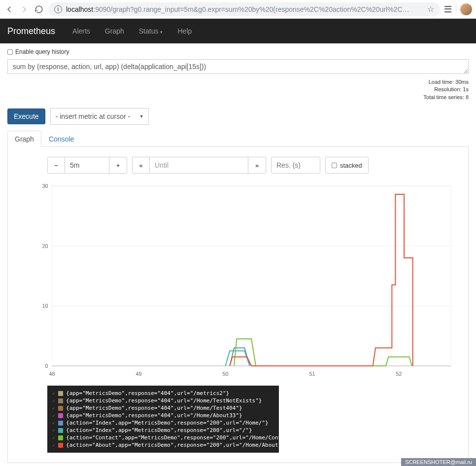 This screenshot has height=466, width=476. Describe the element at coordinates (312, 374) in the screenshot. I see `svg-text: 51` at that location.